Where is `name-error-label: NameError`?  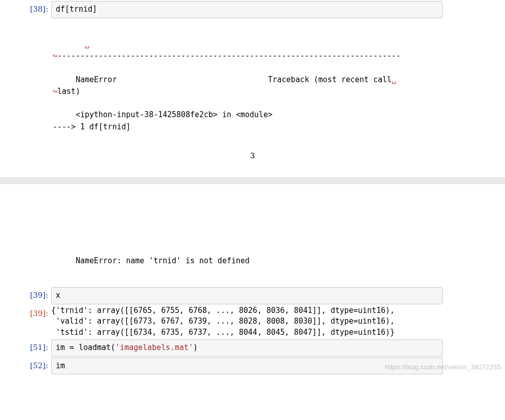
name-error-label: NameError is located at coordinates (85, 80).